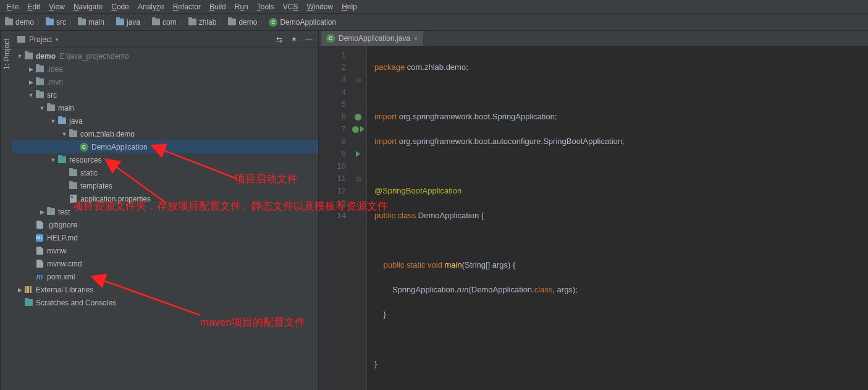 The height and width of the screenshot is (390, 868). What do you see at coordinates (166, 251) in the screenshot?
I see `tree-mvnw: mvnw` at bounding box center [166, 251].